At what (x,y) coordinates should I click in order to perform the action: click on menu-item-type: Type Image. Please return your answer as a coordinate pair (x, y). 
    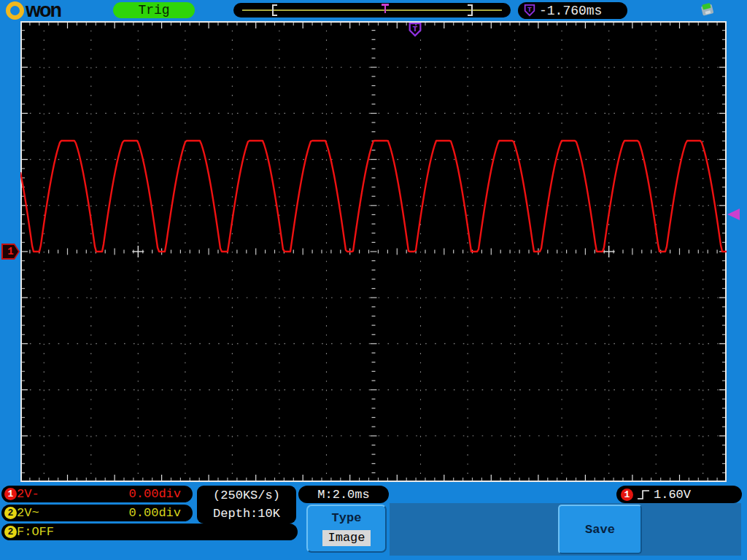
    Looking at the image, I should click on (347, 529).